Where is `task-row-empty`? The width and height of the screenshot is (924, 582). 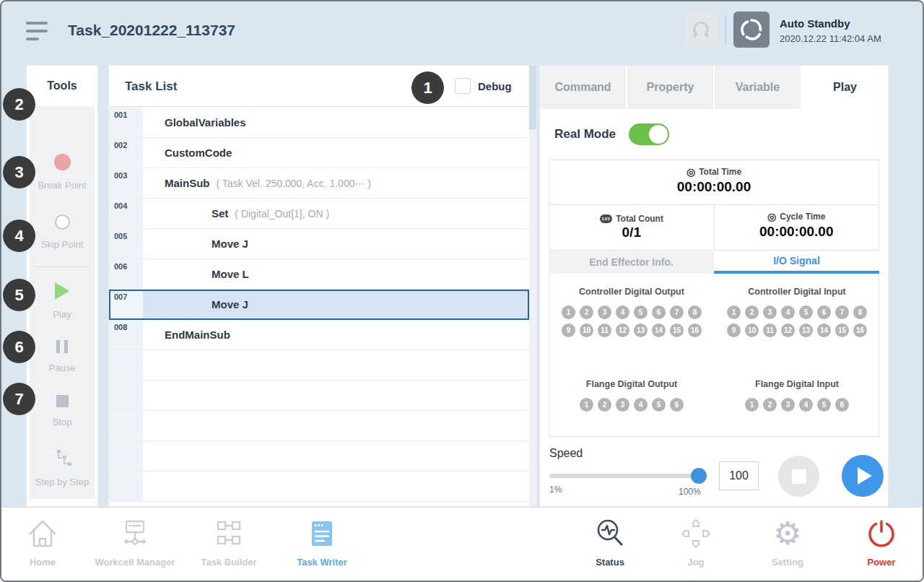
task-row-empty is located at coordinates (319, 456).